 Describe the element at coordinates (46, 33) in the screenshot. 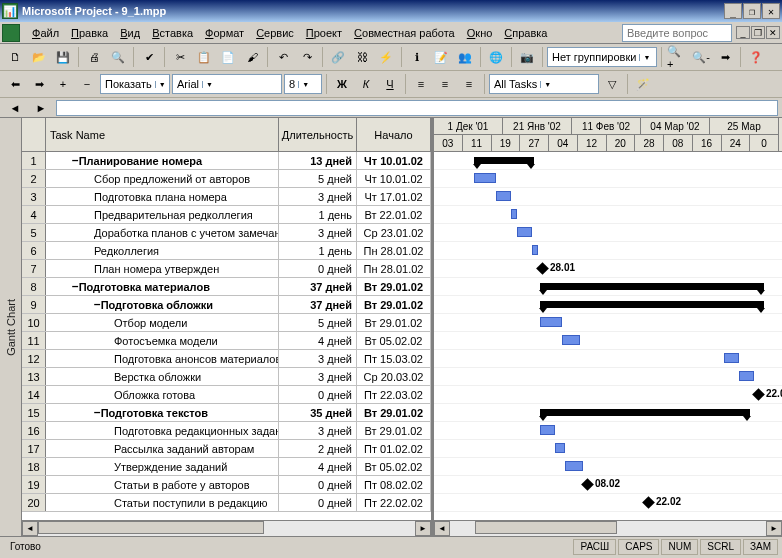

I see `menu-file: Файл` at that location.